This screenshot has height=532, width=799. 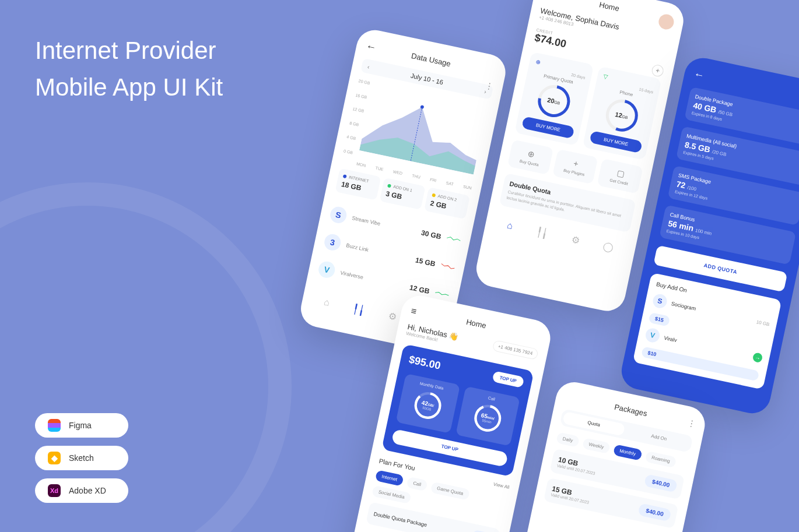 What do you see at coordinates (82, 458) in the screenshot?
I see `tool-sketch-label: Sketch` at bounding box center [82, 458].